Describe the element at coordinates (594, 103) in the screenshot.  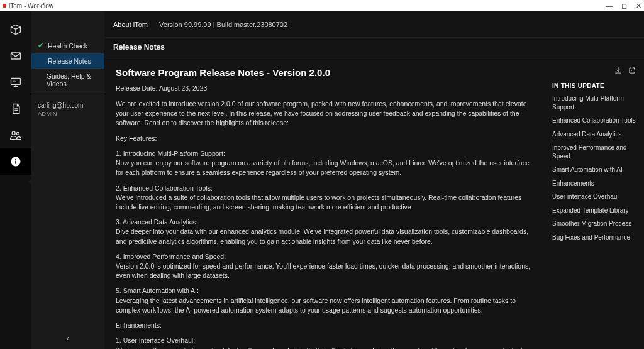
I see `toc-link: Introducing Multi-Platform Support` at that location.